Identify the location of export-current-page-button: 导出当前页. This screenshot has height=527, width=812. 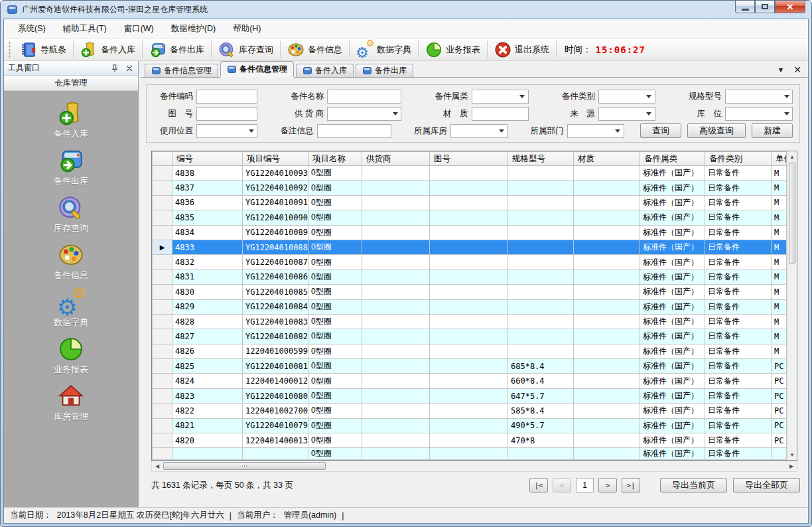
(694, 485).